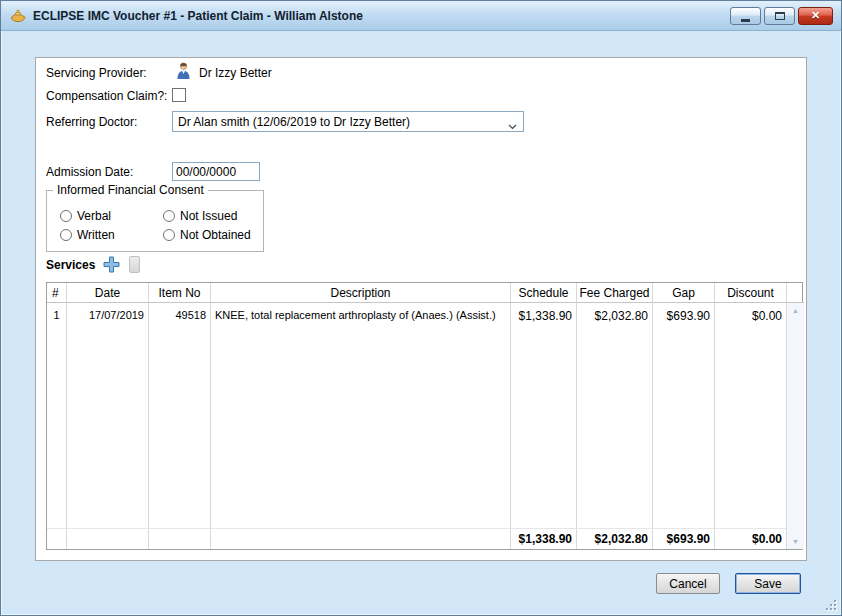 The width and height of the screenshot is (842, 616). Describe the element at coordinates (111, 264) in the screenshot. I see `add-service-button` at that location.